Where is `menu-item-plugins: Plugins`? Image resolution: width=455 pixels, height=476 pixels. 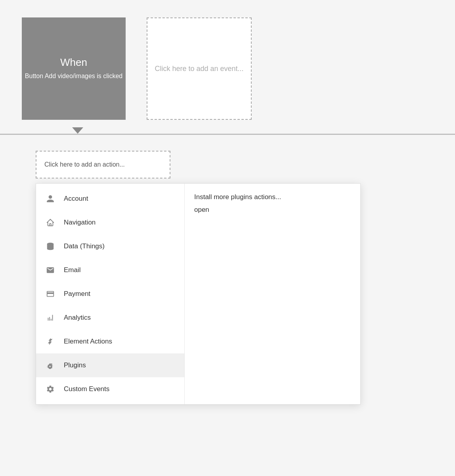 menu-item-plugins: Plugins is located at coordinates (110, 365).